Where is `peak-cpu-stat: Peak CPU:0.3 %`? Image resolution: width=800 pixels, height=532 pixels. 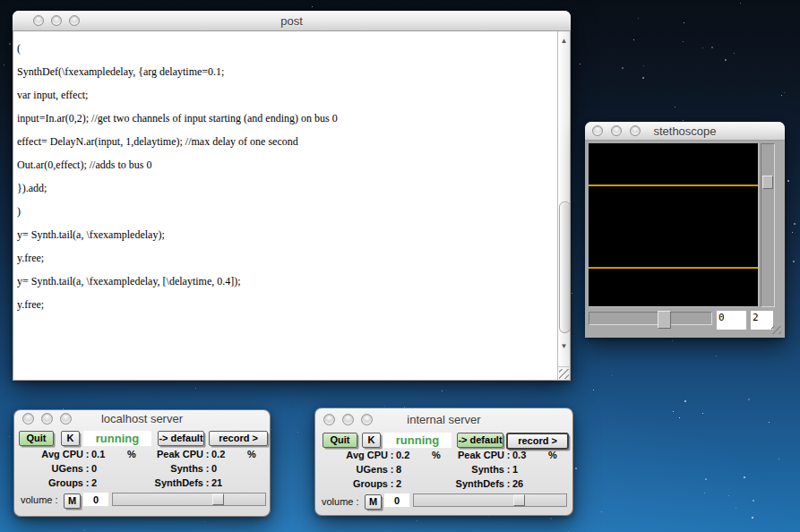 peak-cpu-stat: Peak CPU:0.3 % is located at coordinates (503, 455).